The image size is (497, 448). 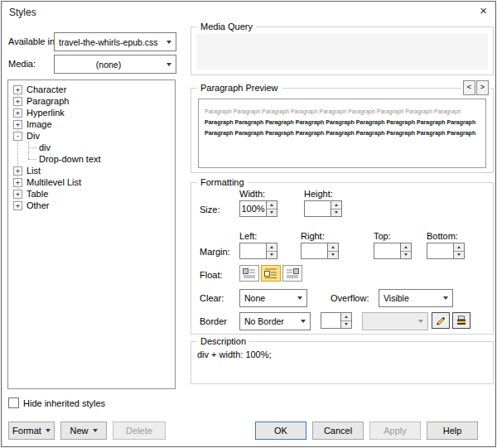 I want to click on margin-top-input, so click(x=388, y=251).